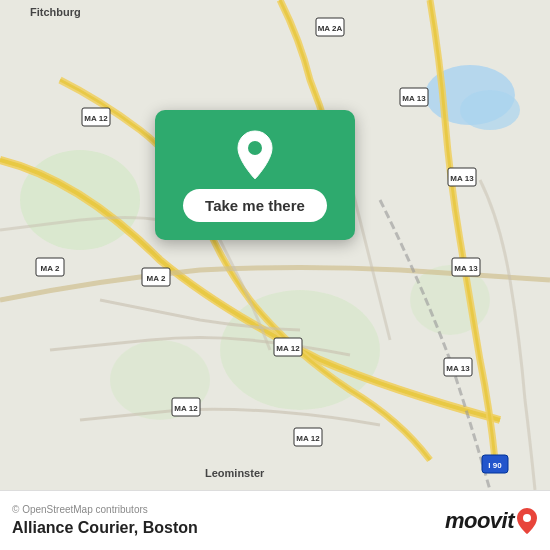 The height and width of the screenshot is (550, 550). Describe the element at coordinates (56, 12) in the screenshot. I see `svg-text: Fitchburg` at that location.